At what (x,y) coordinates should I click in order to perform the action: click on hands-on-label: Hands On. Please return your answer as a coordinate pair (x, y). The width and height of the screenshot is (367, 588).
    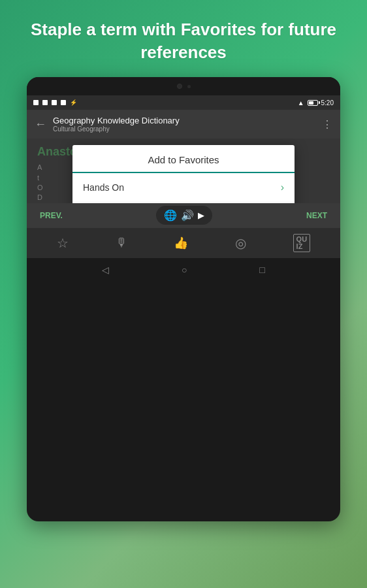
    Looking at the image, I should click on (103, 188).